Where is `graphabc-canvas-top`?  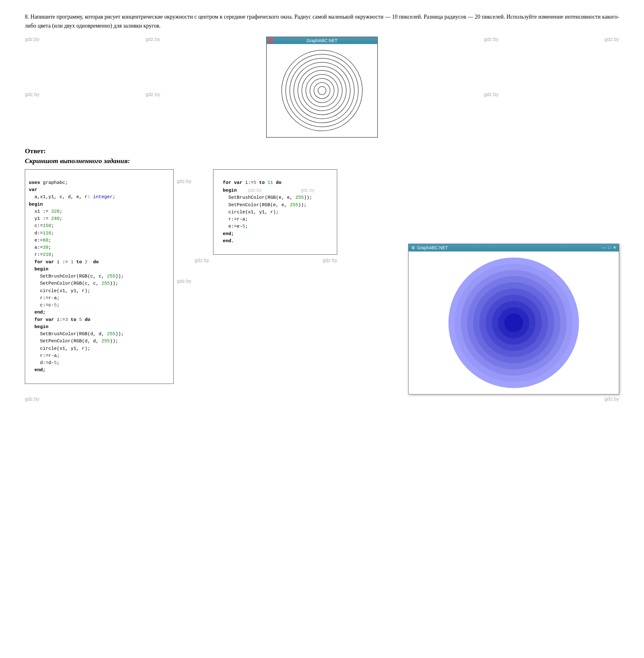 graphabc-canvas-top is located at coordinates (322, 91).